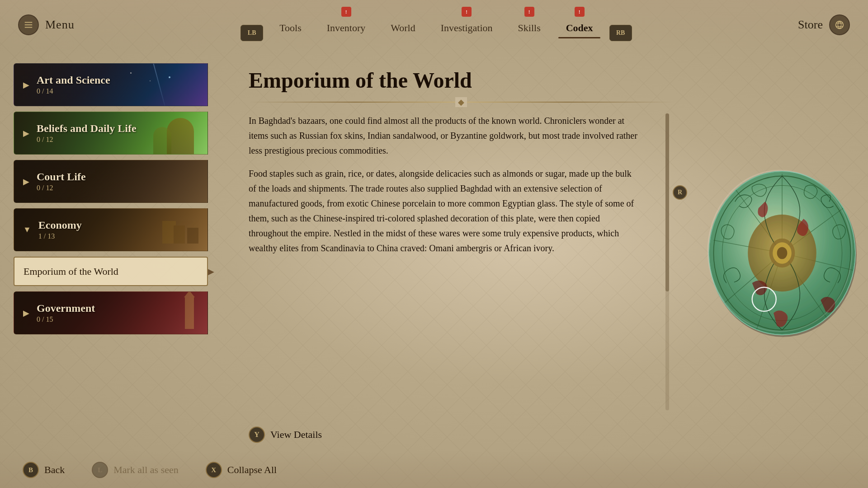  What do you see at coordinates (28, 25) in the screenshot?
I see `menu-icon` at bounding box center [28, 25].